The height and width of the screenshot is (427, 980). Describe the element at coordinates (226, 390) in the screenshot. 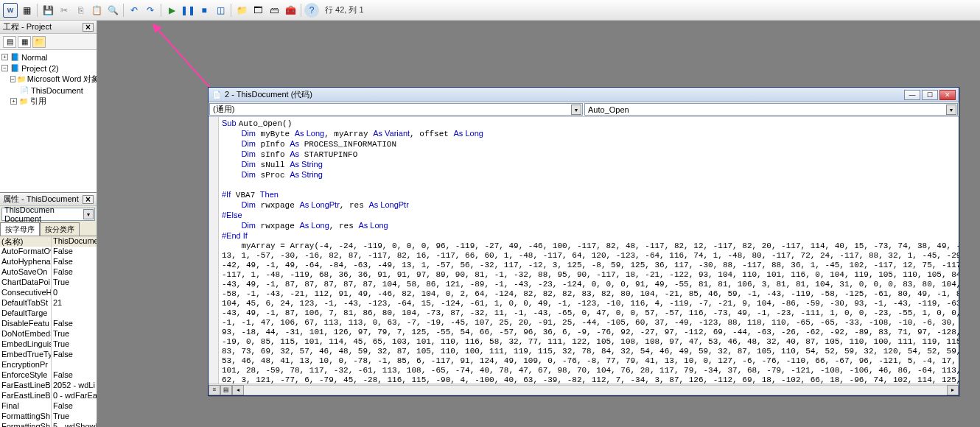

I see `view-proc-icon: ▤` at that location.